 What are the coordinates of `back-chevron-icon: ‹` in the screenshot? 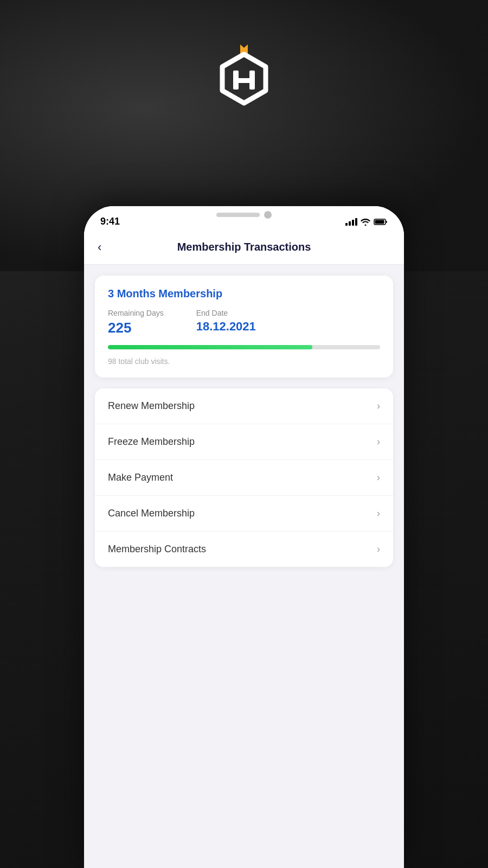 It's located at (100, 247).